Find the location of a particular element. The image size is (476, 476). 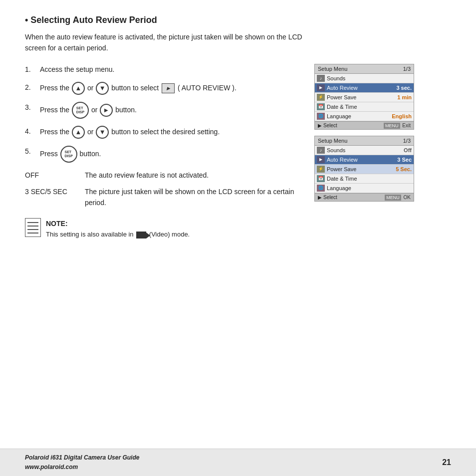

def-off-term: OFF is located at coordinates (55, 175).